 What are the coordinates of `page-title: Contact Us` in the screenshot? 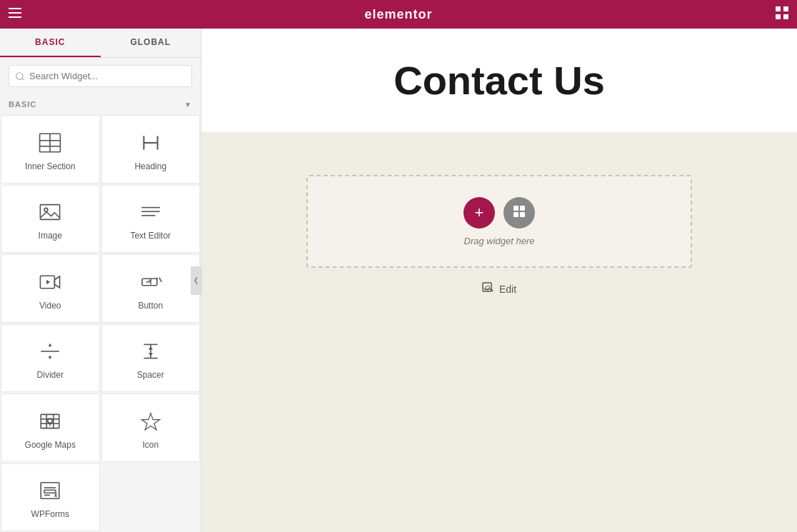 It's located at (499, 80).